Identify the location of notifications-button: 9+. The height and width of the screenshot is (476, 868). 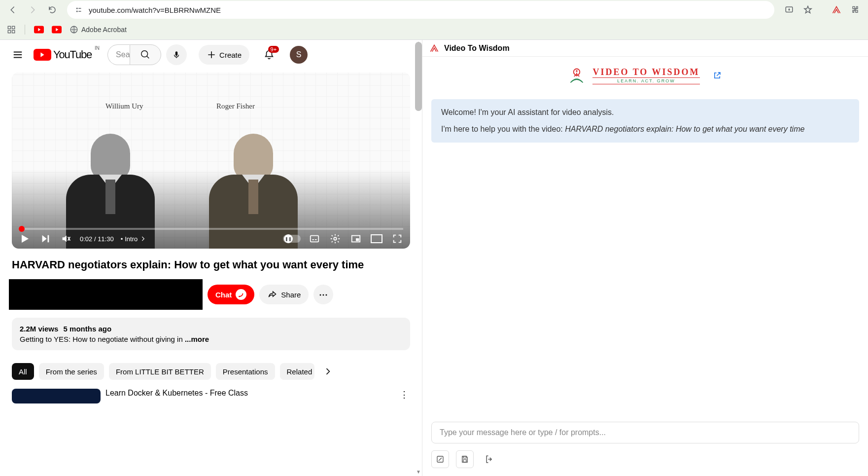
(269, 55).